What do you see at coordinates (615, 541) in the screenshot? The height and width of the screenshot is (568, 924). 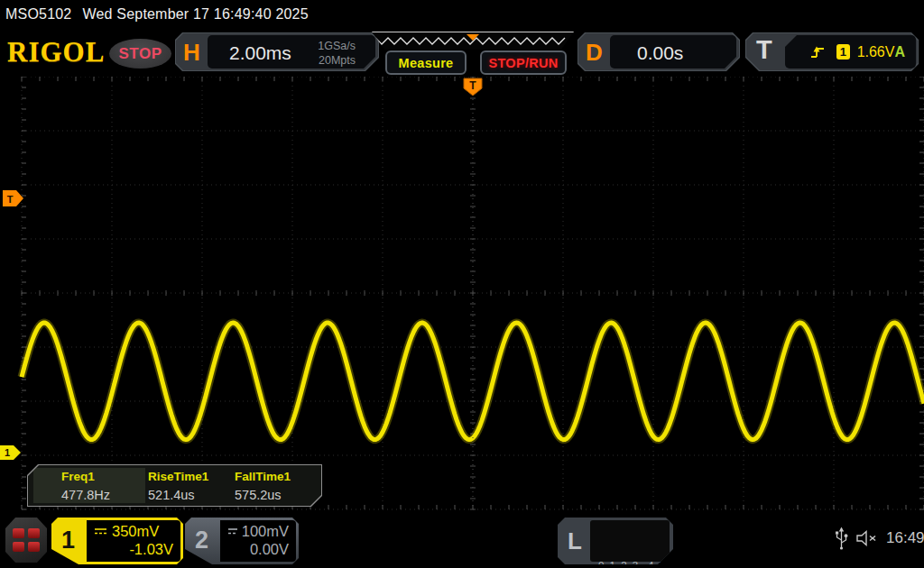 I see `logic-channels-button: L 0 1 2 3 4 5 6 7 8 9 1011 12131415` at bounding box center [615, 541].